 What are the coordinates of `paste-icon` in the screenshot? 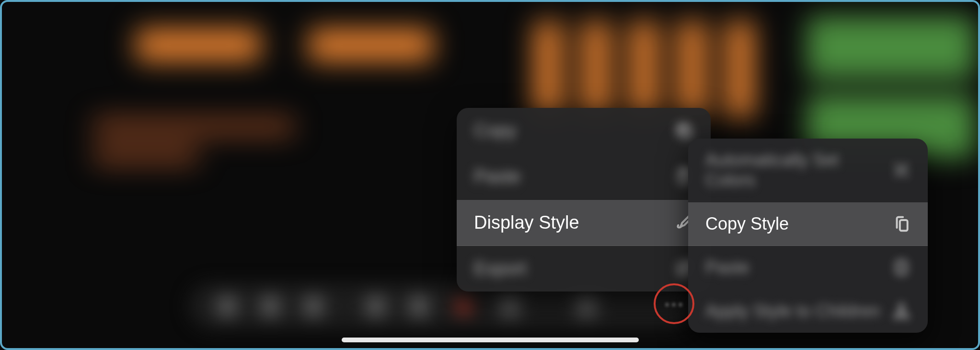 It's located at (901, 268).